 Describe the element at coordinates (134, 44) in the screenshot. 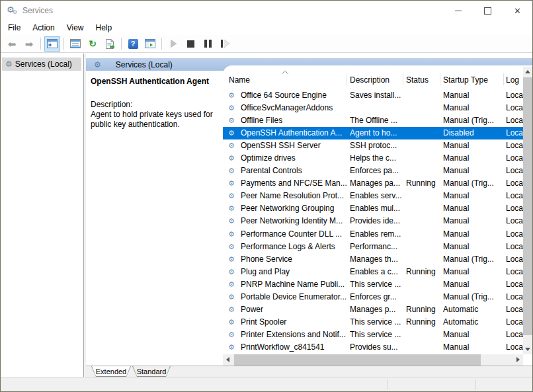

I see `help-icon: ?` at that location.